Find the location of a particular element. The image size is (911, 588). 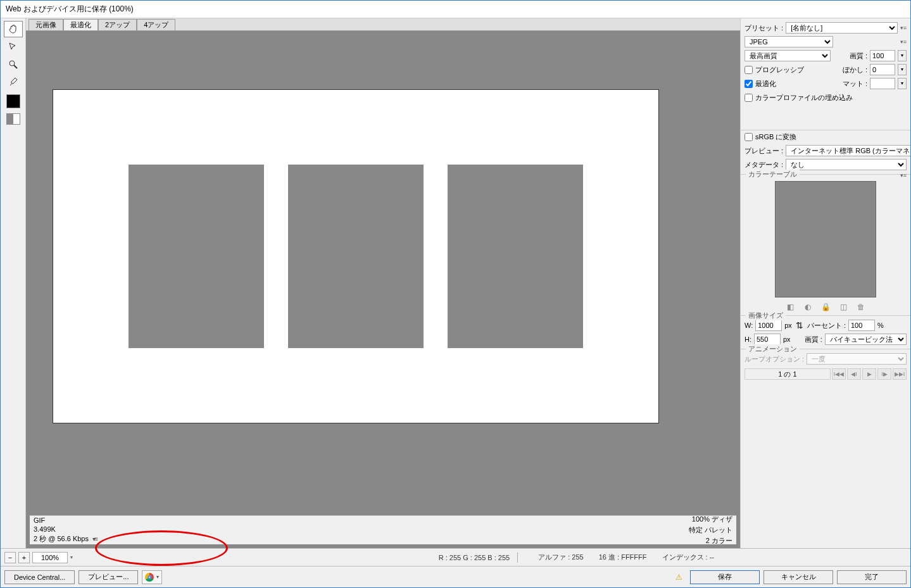

percent-suffix: % is located at coordinates (881, 325).